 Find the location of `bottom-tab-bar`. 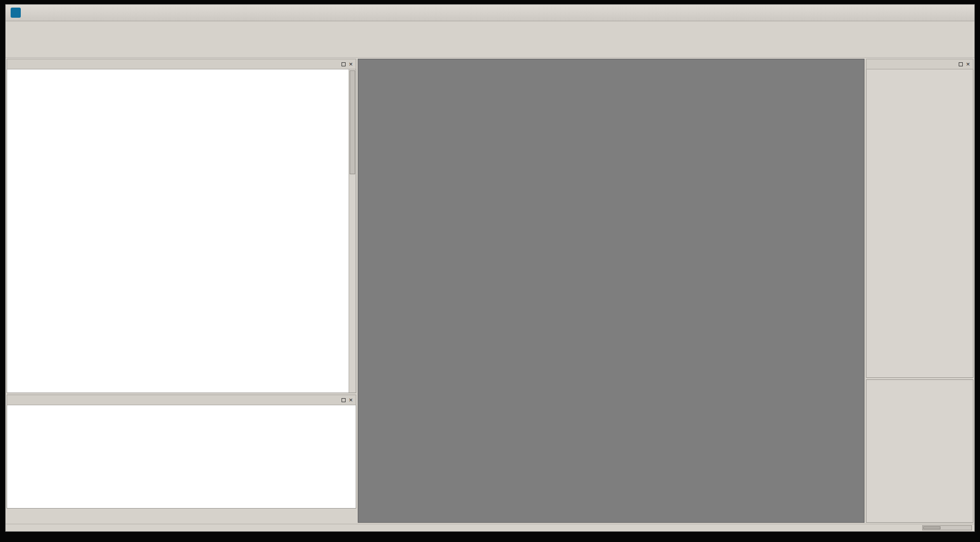

bottom-tab-bar is located at coordinates (181, 517).